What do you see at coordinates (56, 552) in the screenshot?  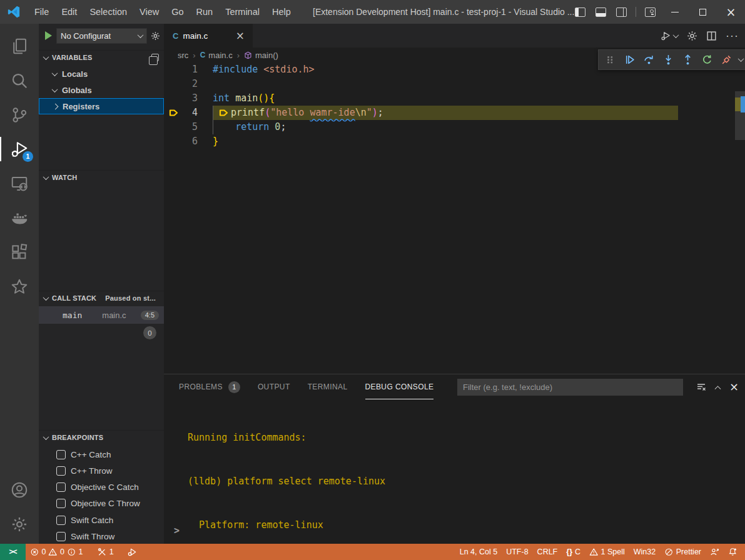 I see `problems-status: 0 0 1` at bounding box center [56, 552].